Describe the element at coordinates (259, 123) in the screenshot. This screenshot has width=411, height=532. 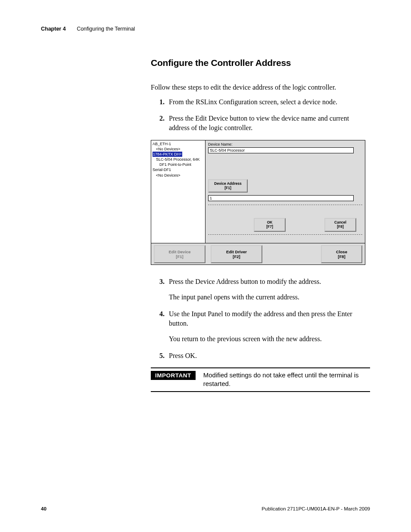
I see `step-text: Press the Edit Device button to view the…` at that location.